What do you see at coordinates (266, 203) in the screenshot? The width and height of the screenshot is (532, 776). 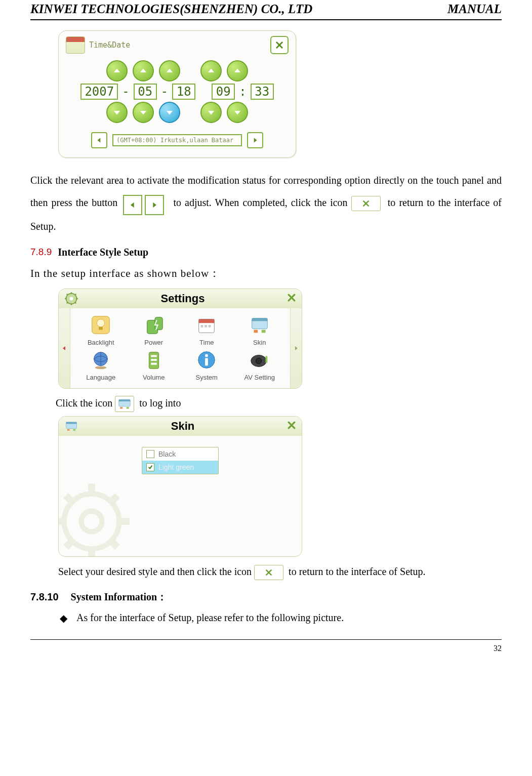 I see `instruction-paragraph: Click the relevant area to activate the …` at bounding box center [266, 203].